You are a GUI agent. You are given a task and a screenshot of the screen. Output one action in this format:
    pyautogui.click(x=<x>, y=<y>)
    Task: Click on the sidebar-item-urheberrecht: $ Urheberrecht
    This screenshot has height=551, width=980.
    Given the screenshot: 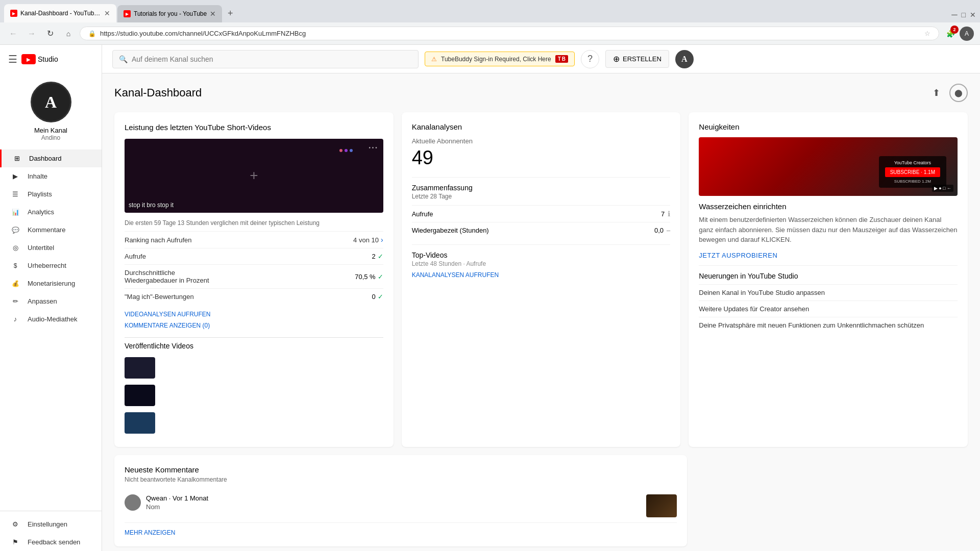 What is the action you would take?
    pyautogui.click(x=51, y=265)
    